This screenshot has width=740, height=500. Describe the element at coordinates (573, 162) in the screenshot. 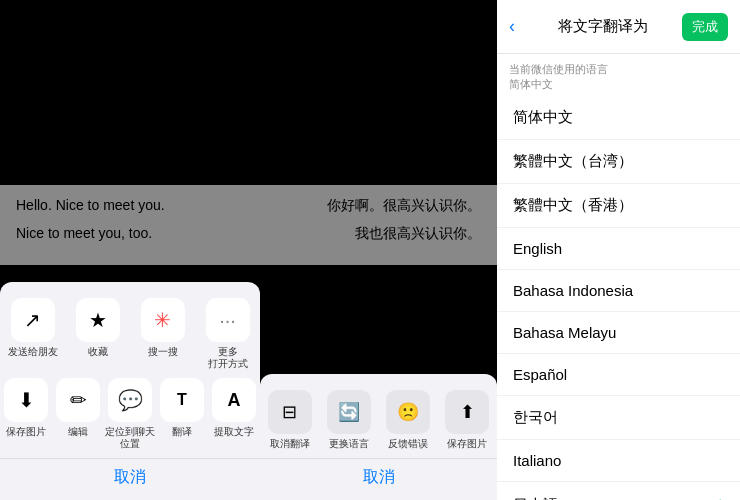

I see `lang-name-1: 繁體中文（台湾）` at that location.